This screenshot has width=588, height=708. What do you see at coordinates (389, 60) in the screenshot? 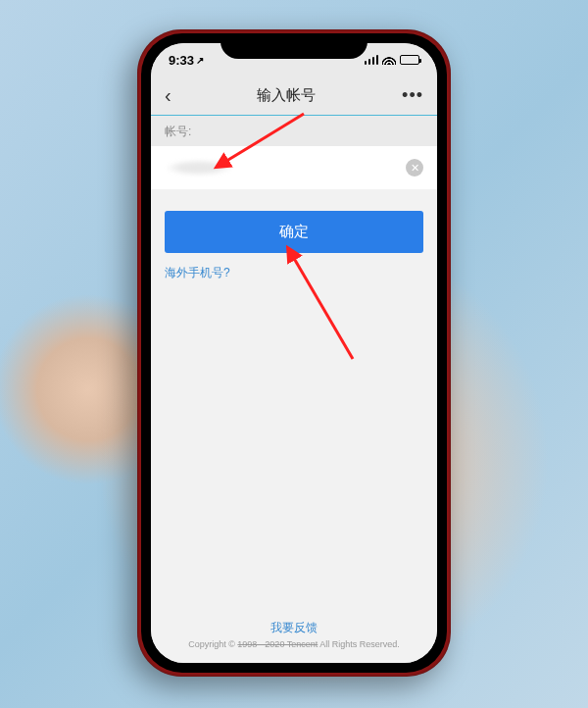
I see `wifi-icon` at bounding box center [389, 60].